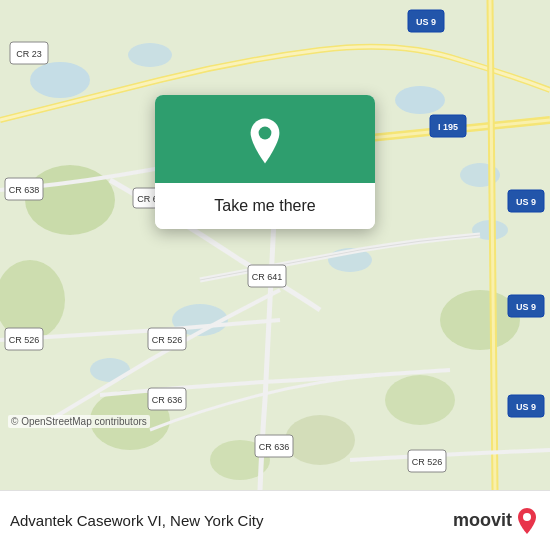 The height and width of the screenshot is (550, 550). Describe the element at coordinates (265, 141) in the screenshot. I see `location-pin-icon` at that location.